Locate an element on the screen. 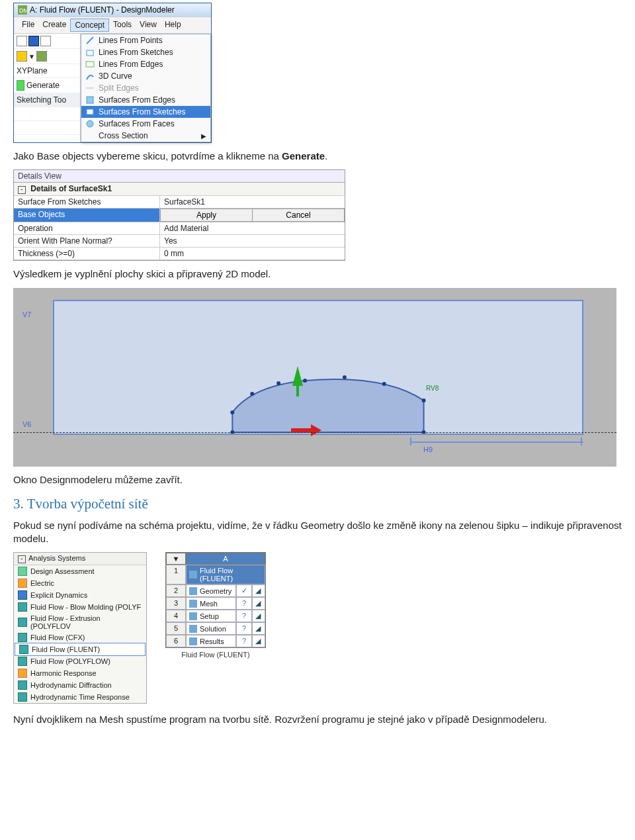 Image resolution: width=635 pixels, height=840 pixels. table-row: 3Mesh?◢ is located at coordinates (216, 604).